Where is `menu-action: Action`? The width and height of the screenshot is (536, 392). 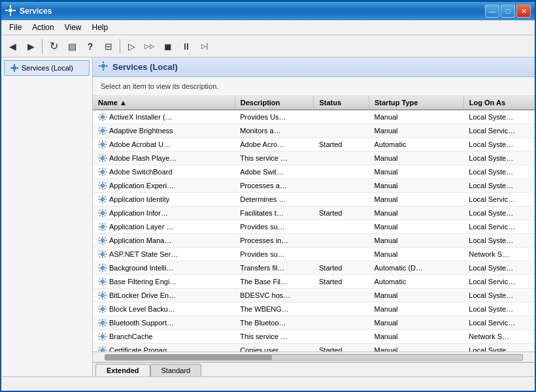
menu-action: Action is located at coordinates (43, 27).